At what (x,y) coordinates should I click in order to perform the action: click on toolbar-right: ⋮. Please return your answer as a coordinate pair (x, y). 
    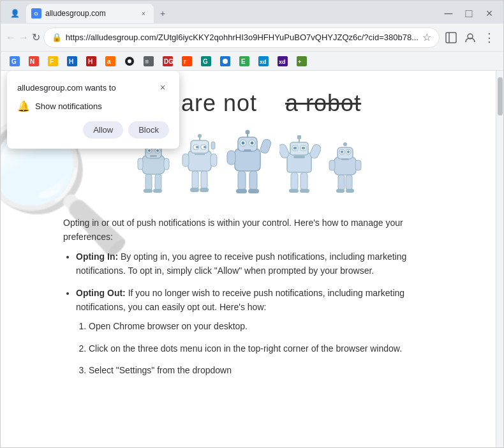
    Looking at the image, I should click on (470, 38).